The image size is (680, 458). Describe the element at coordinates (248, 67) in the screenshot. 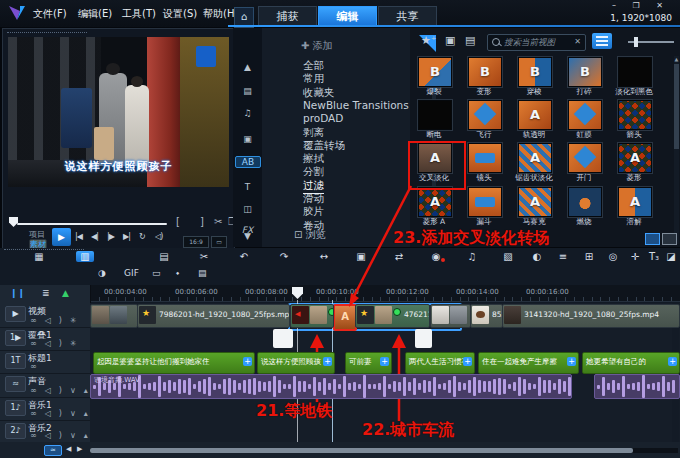

I see `rail-scroll-up-icon: ▲` at that location.